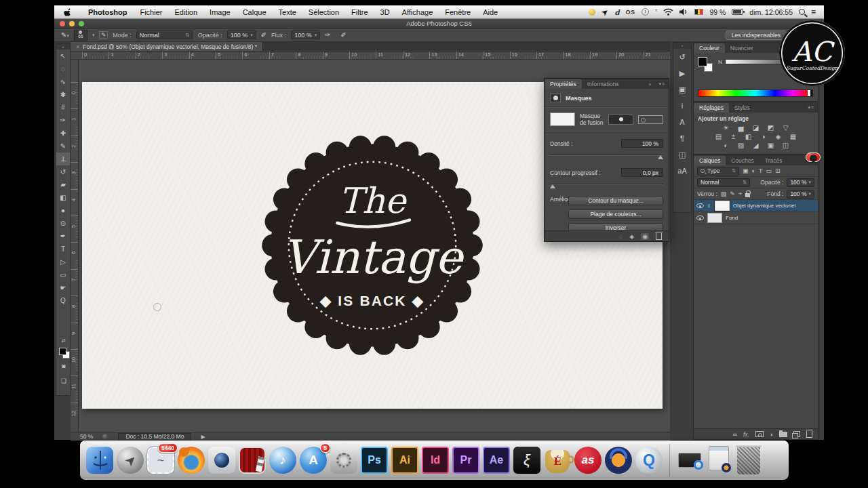 This screenshot has height=488, width=868. Describe the element at coordinates (709, 48) in the screenshot. I see `tab-couleur: Couleur` at that location.